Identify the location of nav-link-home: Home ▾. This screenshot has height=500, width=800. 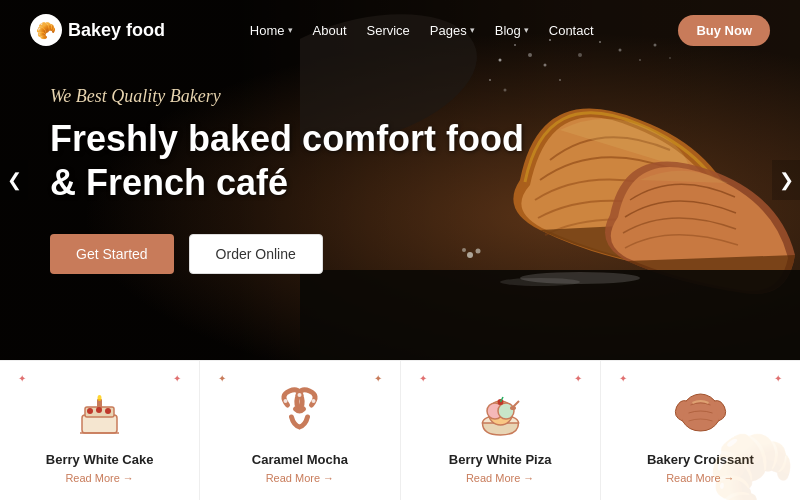
(272, 30).